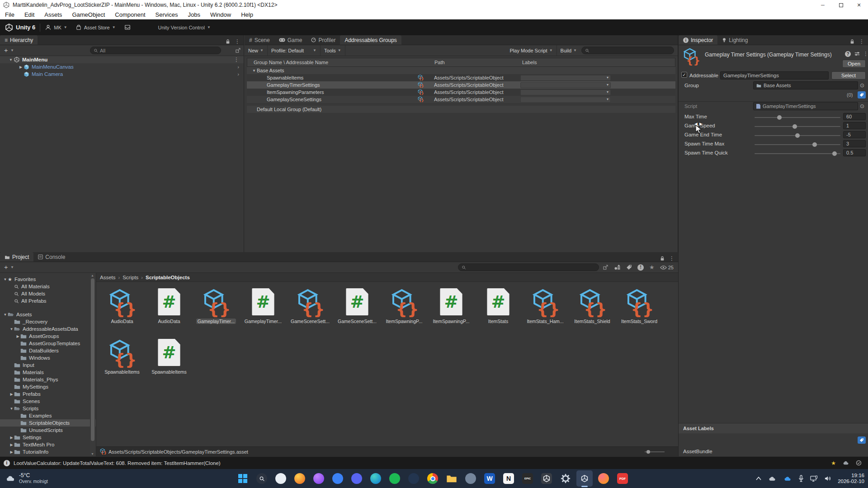 This screenshot has height=488, width=868. What do you see at coordinates (48, 445) in the screenshot?
I see `tree-item-textmesh pro: ▶ TextMesh Pro` at bounding box center [48, 445].